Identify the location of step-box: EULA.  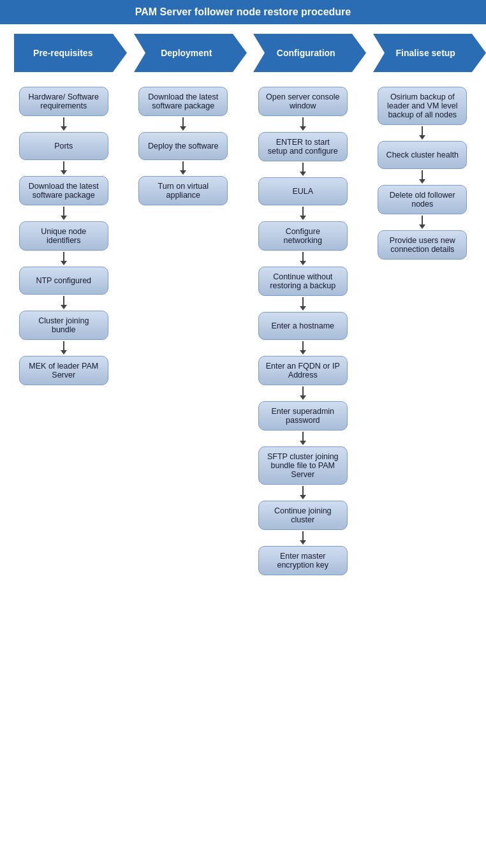
(303, 191).